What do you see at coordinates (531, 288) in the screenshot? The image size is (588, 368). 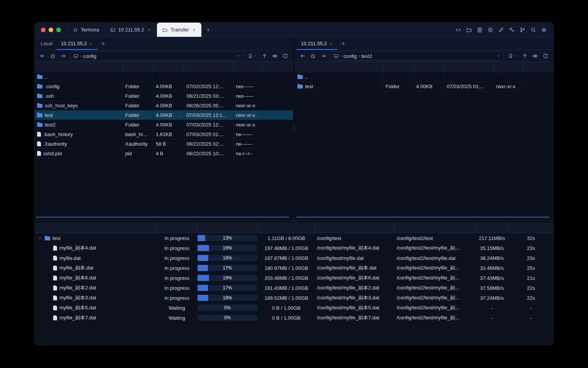 I see `transfer-eta: 22s` at bounding box center [531, 288].